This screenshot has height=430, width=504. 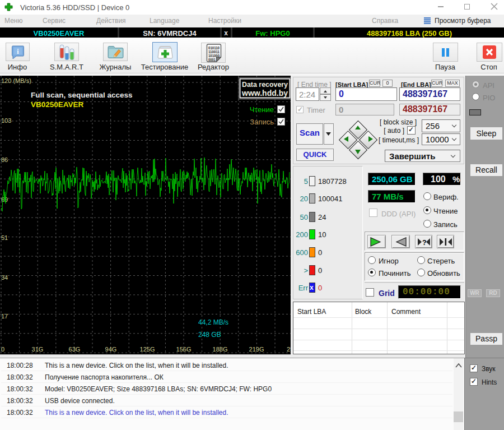 What do you see at coordinates (6, 121) in the screenshot?
I see `svg-text: 103` at bounding box center [6, 121].